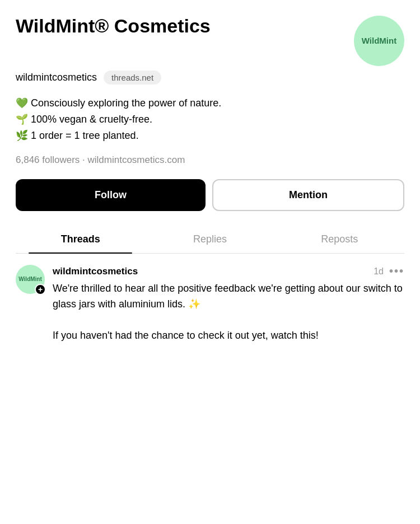  What do you see at coordinates (308, 195) in the screenshot?
I see `mention-button: Mention` at bounding box center [308, 195].